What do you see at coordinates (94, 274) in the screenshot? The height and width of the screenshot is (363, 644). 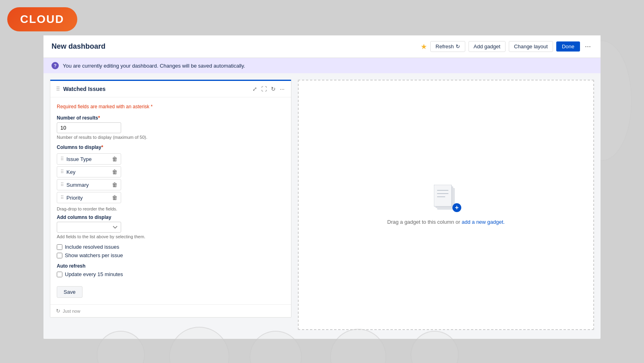 I see `update-refresh-label: Update every 15 minutes` at bounding box center [94, 274].